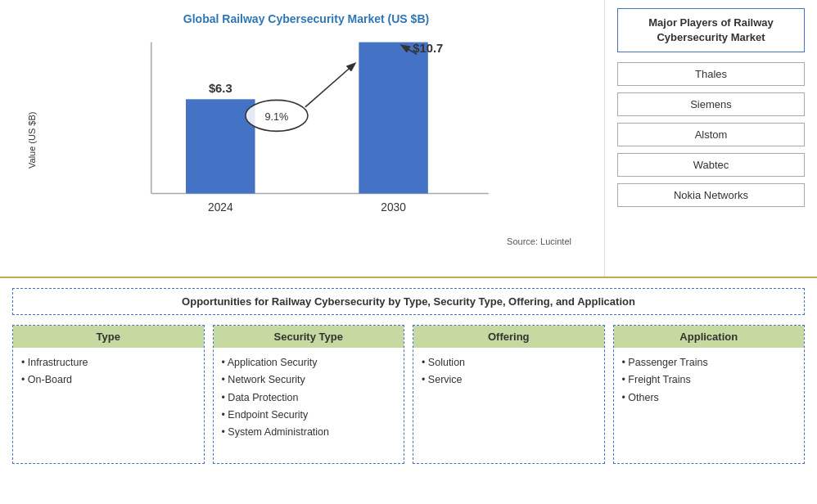  Describe the element at coordinates (711, 74) in the screenshot. I see `player-thales: Thales` at that location.